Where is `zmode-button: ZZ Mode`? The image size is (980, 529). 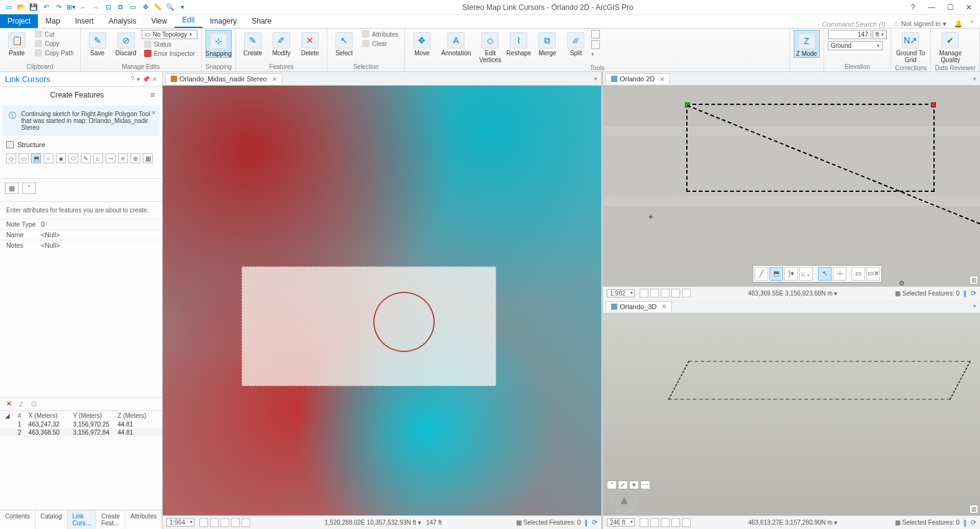 zmode-button: ZZ Mode is located at coordinates (807, 43).